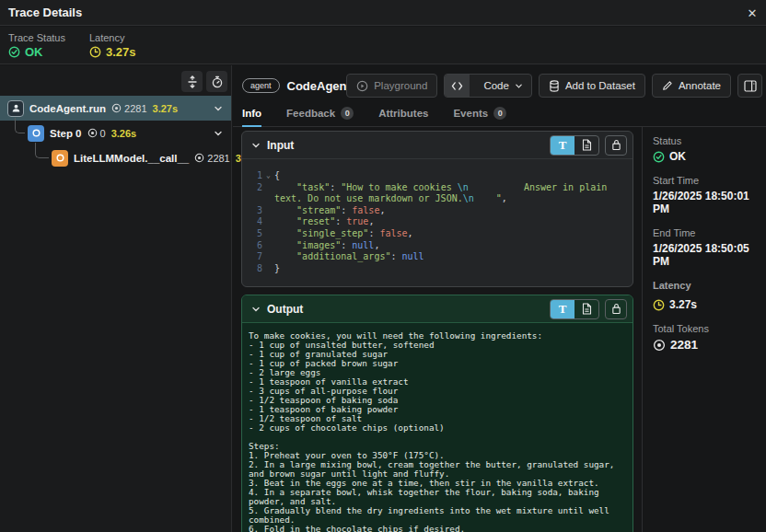 The width and height of the screenshot is (766, 532). Describe the element at coordinates (709, 195) in the screenshot. I see `start-time-group: Start Time 1/26/2025 18:50:01 PM` at that location.